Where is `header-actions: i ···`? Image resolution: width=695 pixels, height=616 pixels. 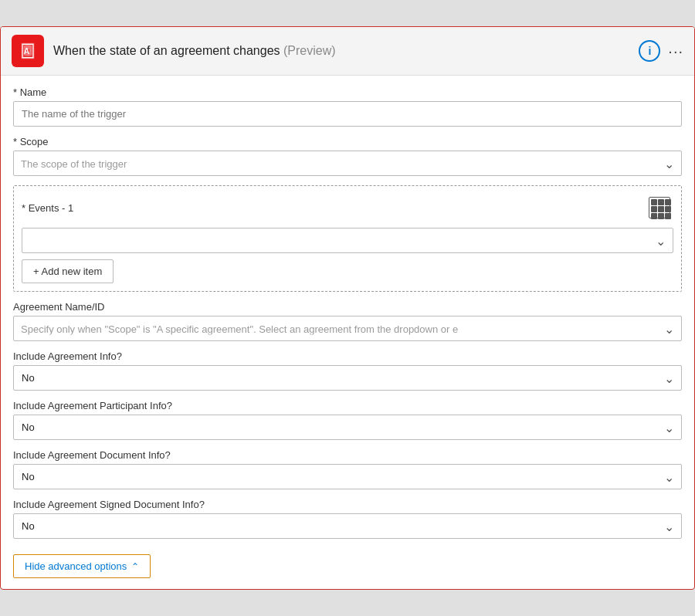
header-actions: i ··· is located at coordinates (661, 51).